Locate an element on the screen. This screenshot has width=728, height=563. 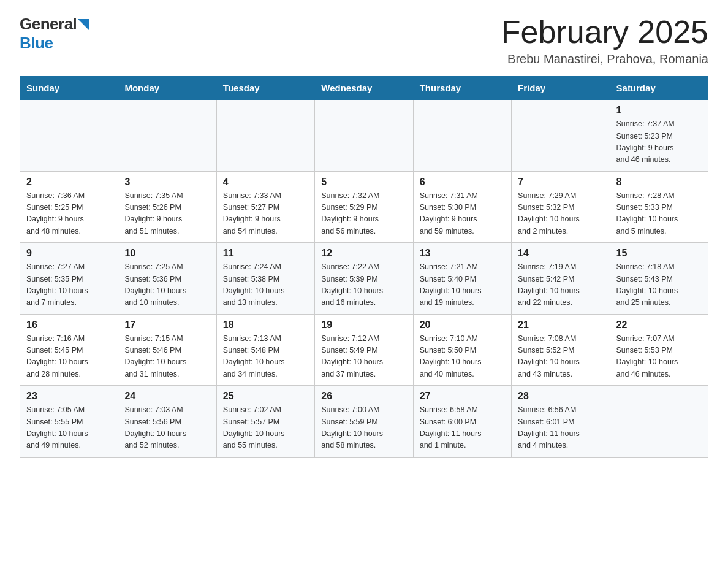
day-number: 8 is located at coordinates (659, 182).